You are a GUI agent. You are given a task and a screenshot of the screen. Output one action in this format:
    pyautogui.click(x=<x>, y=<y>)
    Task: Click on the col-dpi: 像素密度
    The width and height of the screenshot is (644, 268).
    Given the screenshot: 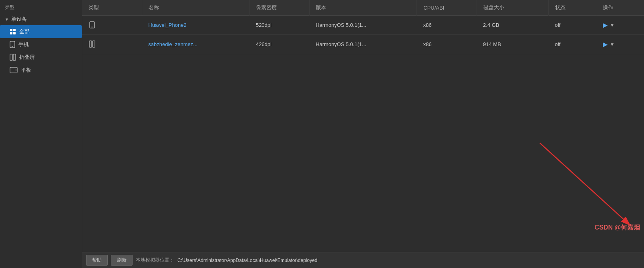 What is the action you would take?
    pyautogui.click(x=280, y=8)
    